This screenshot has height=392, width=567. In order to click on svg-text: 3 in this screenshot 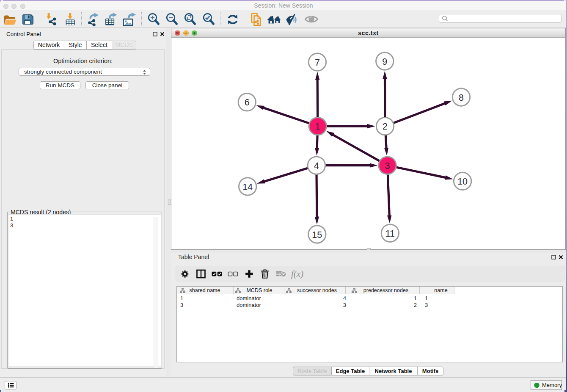, I will do `click(388, 166)`.